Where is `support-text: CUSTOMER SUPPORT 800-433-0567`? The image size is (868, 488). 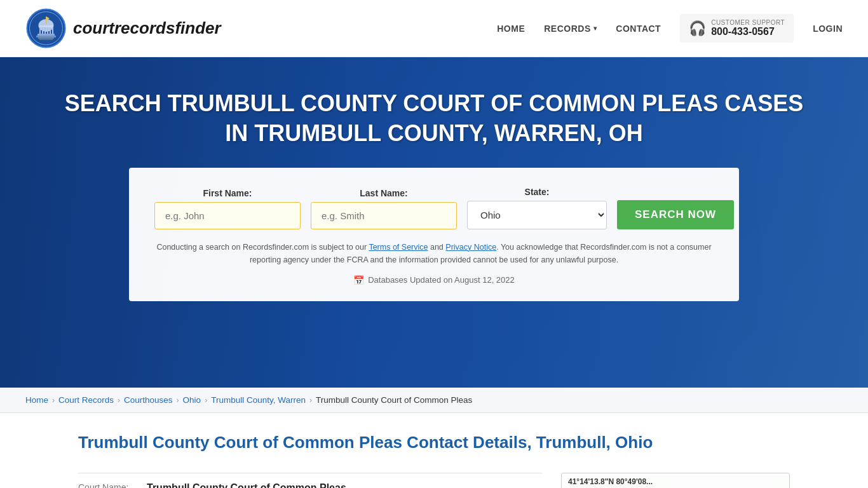
support-text: CUSTOMER SUPPORT 800-433-0567 is located at coordinates (748, 28).